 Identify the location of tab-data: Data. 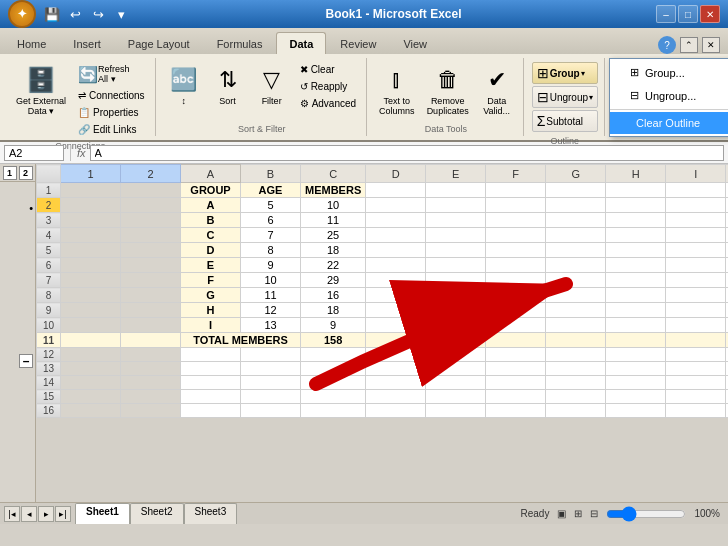
(301, 43).